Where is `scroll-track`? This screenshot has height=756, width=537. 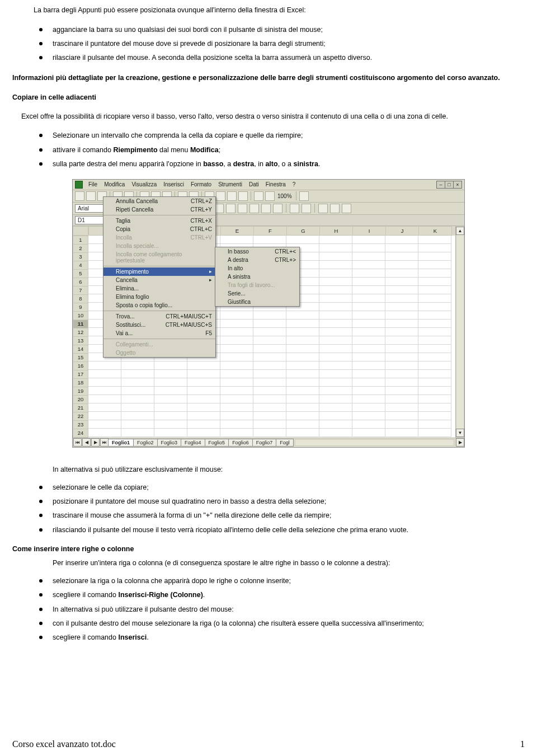
scroll-track is located at coordinates (460, 332).